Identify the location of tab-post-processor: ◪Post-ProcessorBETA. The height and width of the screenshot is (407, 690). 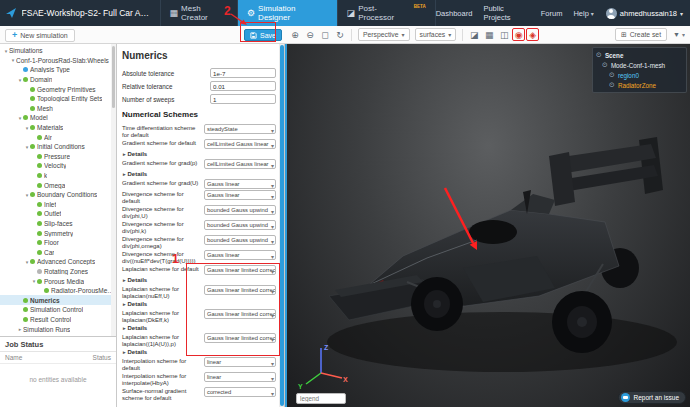
(386, 13).